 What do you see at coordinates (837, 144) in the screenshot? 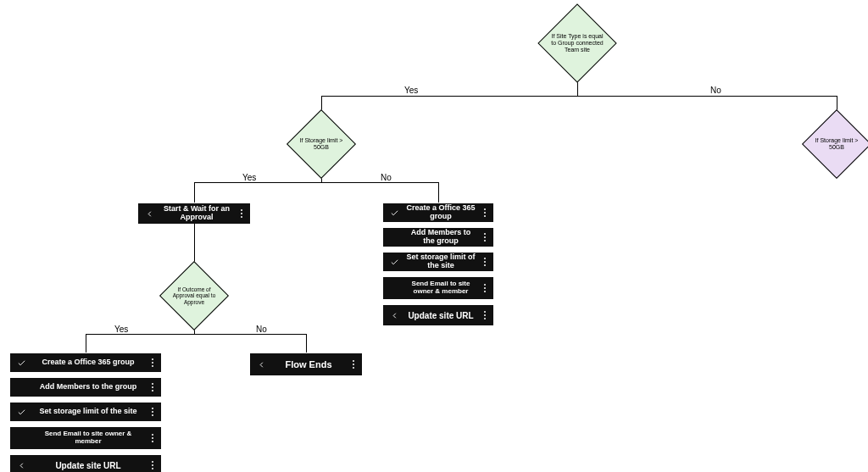
I see `decision-storage-no-branch: If Storage limit > 50GB` at bounding box center [837, 144].